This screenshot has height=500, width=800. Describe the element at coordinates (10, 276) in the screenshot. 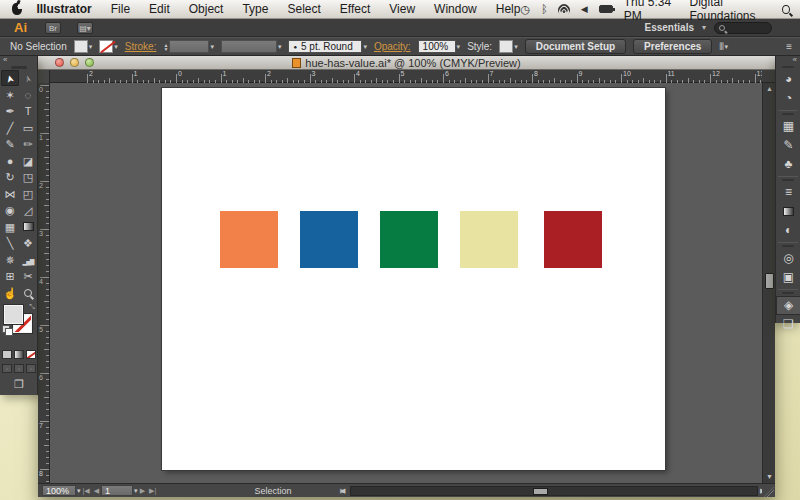

I see `artboard-tool: ⊞` at that location.